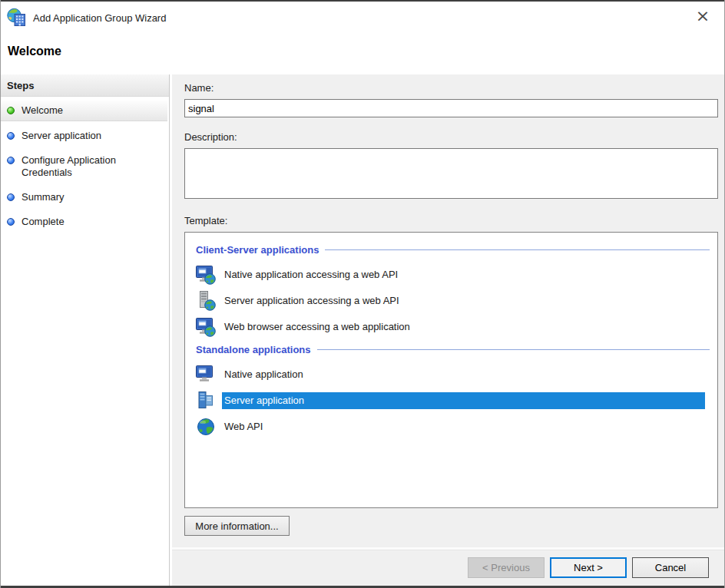  I want to click on group-header-client-server: Client-Server applications, so click(456, 249).